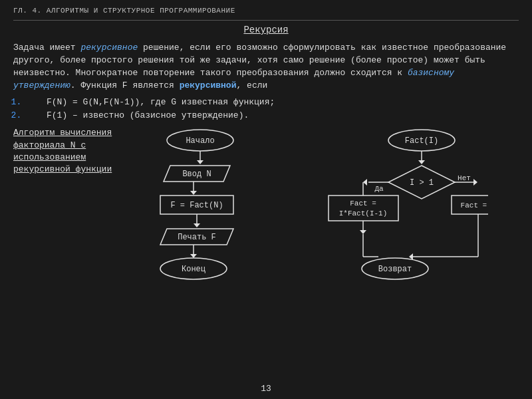  I want to click on fact-flowchart: Fact(I) I > 1 Да Нет, so click(402, 205).